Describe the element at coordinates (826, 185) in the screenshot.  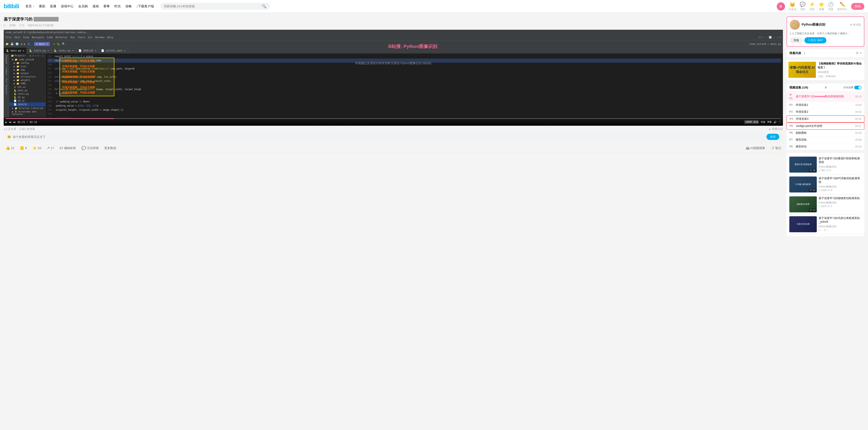
I see `rec-item-2: PCB板 缺陷检测 57:10 基于深度学习的PCB板块陷检测系统 Python…` at that location.